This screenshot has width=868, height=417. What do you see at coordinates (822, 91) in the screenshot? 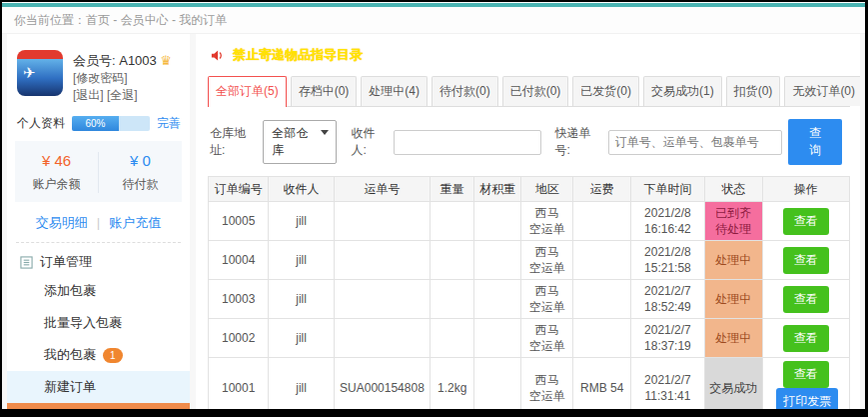
I see `tab-invalid: 无效订单(0)` at bounding box center [822, 91].